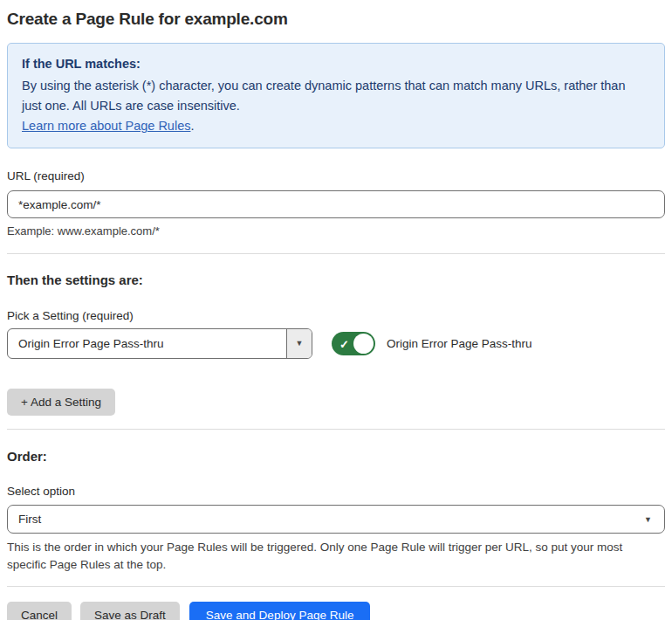 The height and width of the screenshot is (620, 672). I want to click on url-field-label: URL (required), so click(336, 176).